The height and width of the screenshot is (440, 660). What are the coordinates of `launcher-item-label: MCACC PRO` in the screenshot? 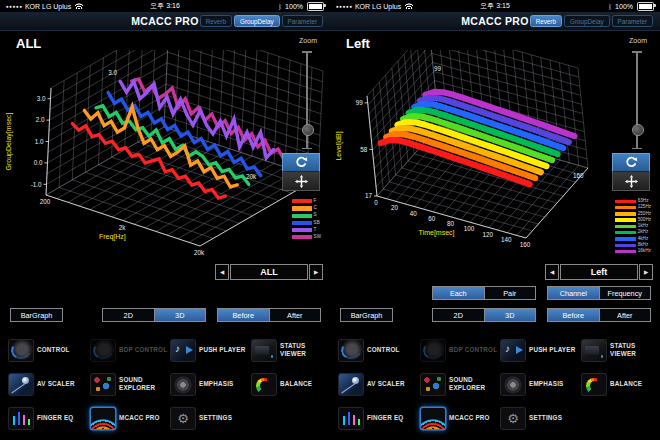 It's located at (145, 418).